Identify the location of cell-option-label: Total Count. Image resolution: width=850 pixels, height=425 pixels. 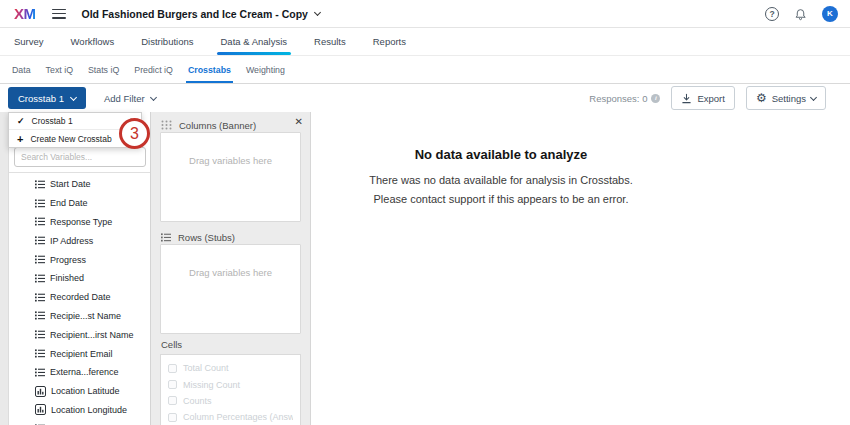
(206, 368).